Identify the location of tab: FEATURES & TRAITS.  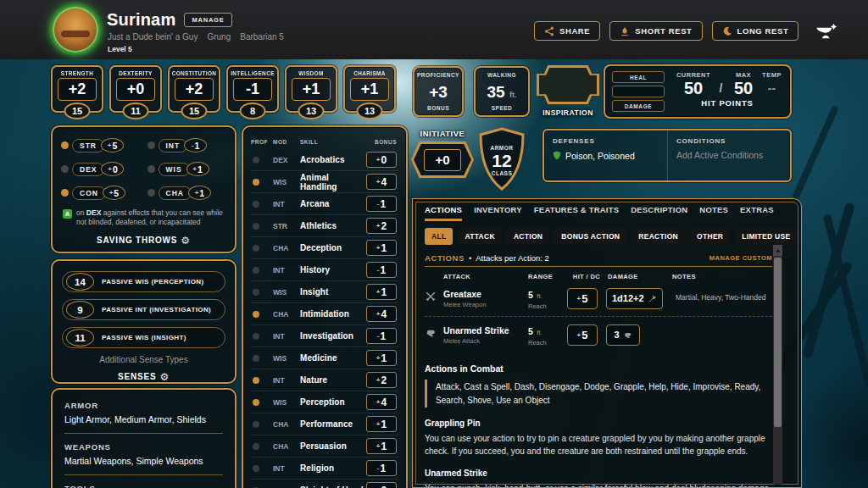
(576, 214).